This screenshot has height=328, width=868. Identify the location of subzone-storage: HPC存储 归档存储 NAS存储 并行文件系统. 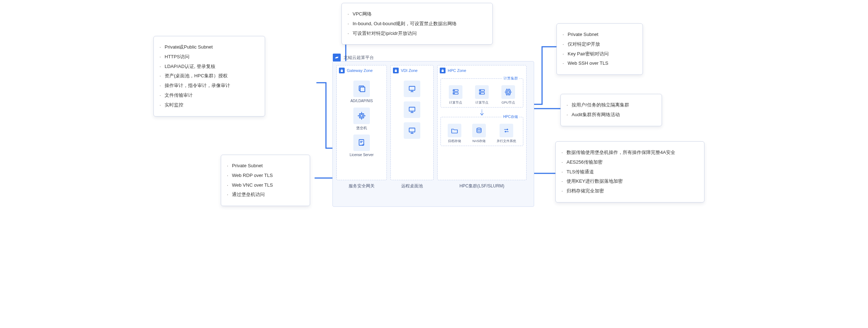
(482, 132).